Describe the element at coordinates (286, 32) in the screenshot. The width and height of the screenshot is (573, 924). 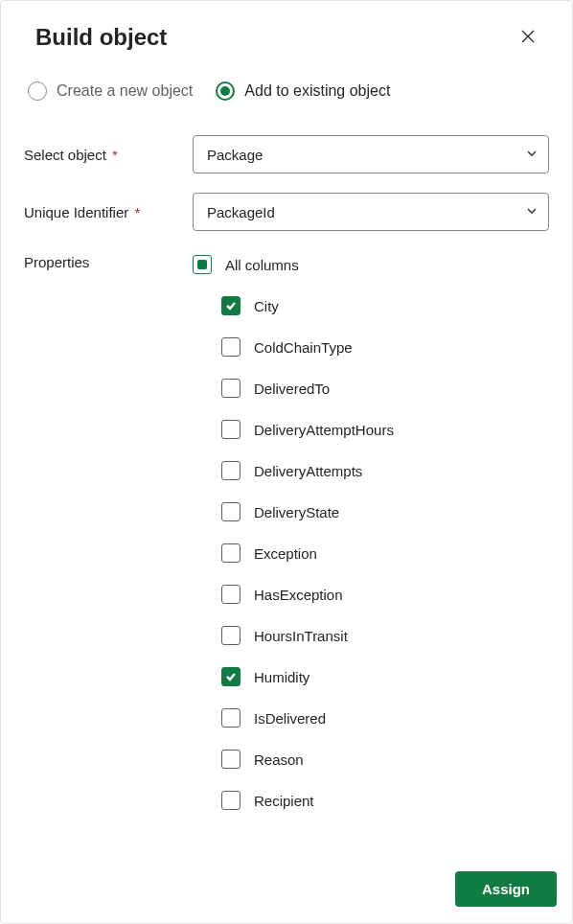
I see `dialog-header: Build object` at that location.